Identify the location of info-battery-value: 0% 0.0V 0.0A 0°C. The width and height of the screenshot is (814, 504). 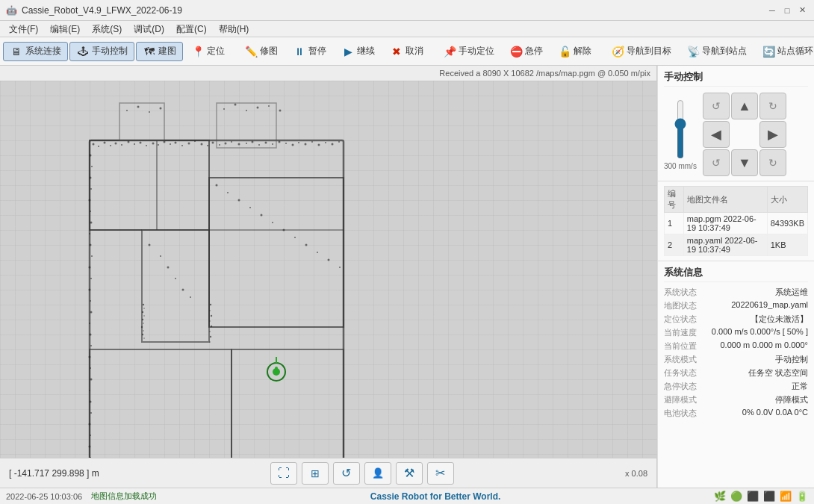
(756, 414).